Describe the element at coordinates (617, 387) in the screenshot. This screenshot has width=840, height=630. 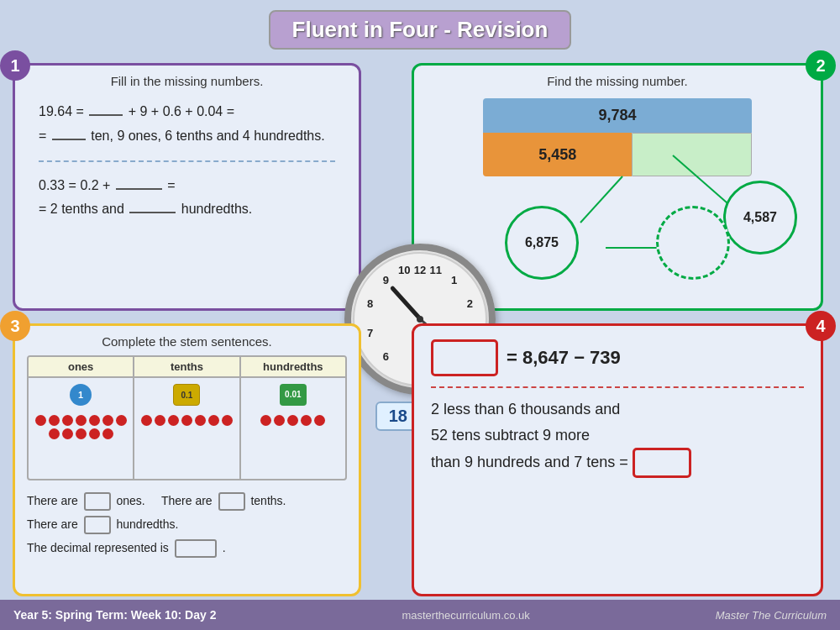
I see `section4-divider` at that location.